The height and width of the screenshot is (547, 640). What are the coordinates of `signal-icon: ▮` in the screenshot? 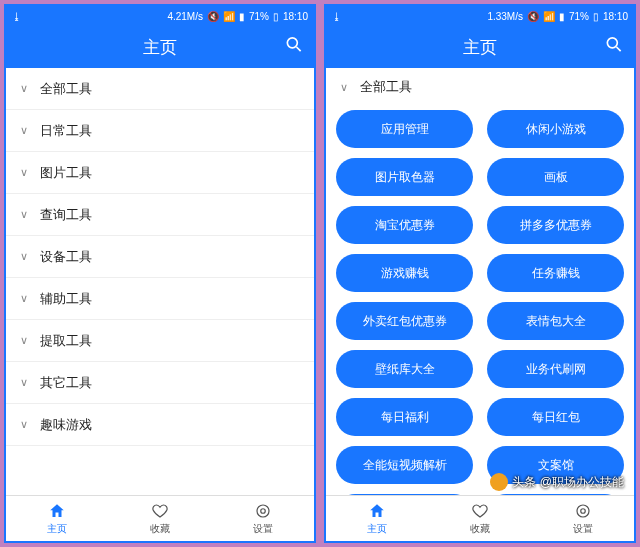 It's located at (562, 16).